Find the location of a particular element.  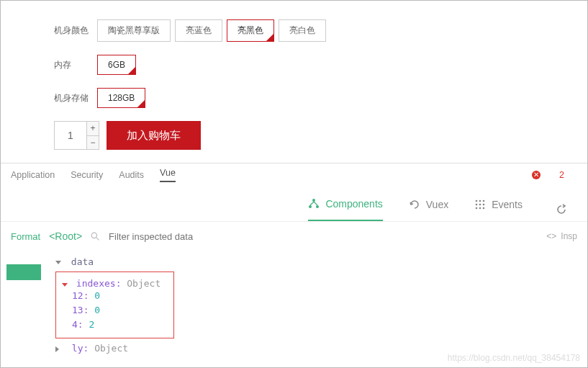

color-option: 亮黑色 is located at coordinates (250, 30).